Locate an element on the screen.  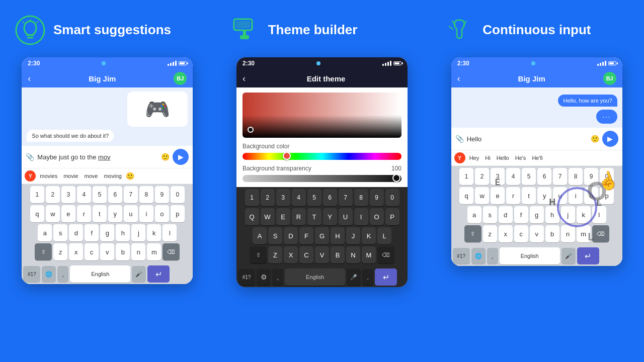
key-7: 7 is located at coordinates (131, 195).